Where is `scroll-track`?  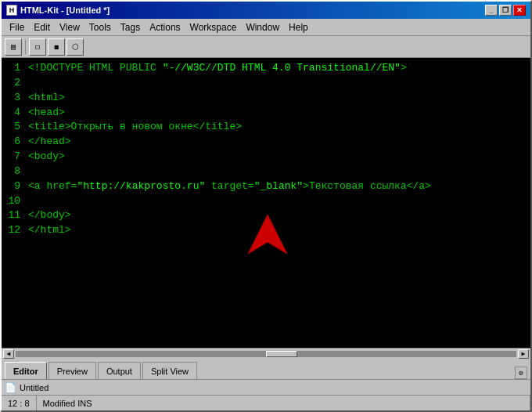 scroll-track is located at coordinates (266, 354).